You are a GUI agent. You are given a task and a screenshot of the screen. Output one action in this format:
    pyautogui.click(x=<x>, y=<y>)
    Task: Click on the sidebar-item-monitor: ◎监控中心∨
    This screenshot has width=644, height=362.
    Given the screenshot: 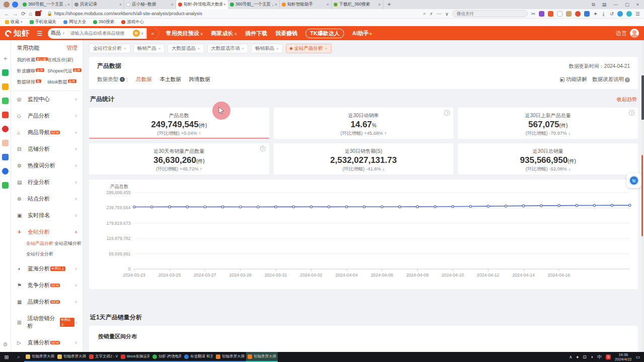 What is the action you would take?
    pyautogui.click(x=47, y=100)
    